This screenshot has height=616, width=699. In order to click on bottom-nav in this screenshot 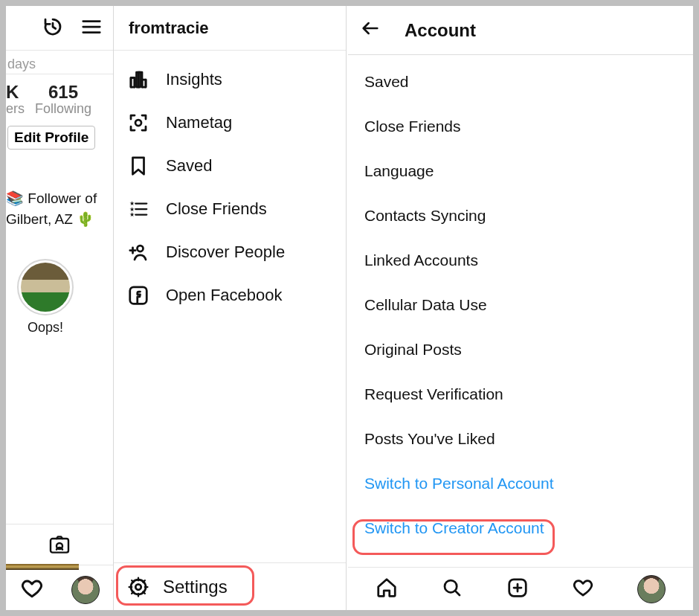, I will do `click(521, 588)`.